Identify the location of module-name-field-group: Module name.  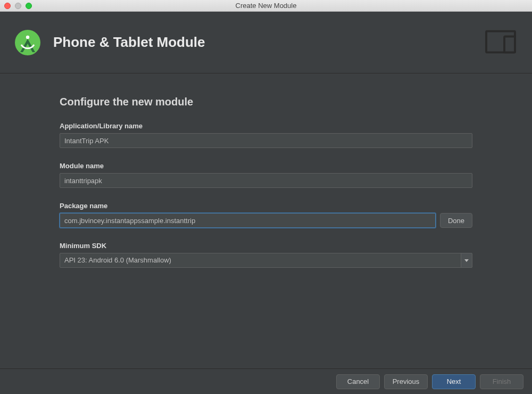
(266, 175).